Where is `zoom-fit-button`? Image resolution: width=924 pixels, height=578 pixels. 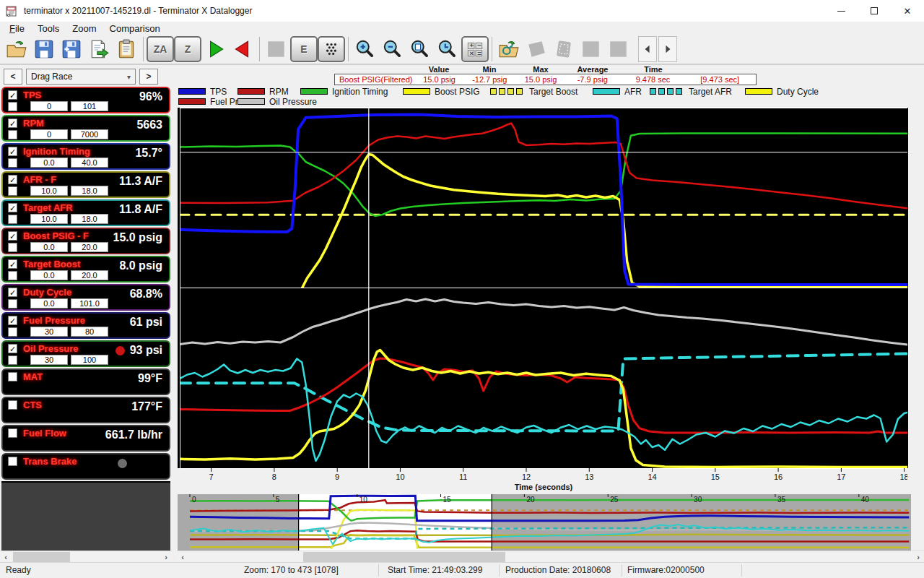
zoom-fit-button is located at coordinates (420, 49).